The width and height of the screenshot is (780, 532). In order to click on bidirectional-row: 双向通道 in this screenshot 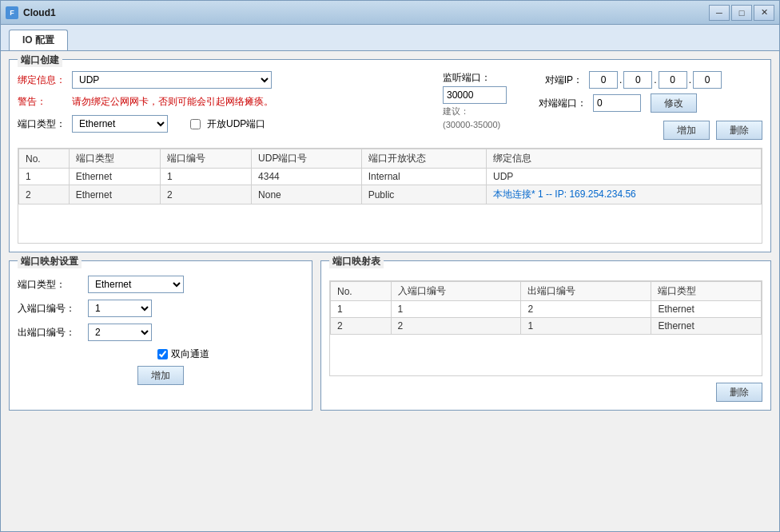, I will do `click(230, 355)`.